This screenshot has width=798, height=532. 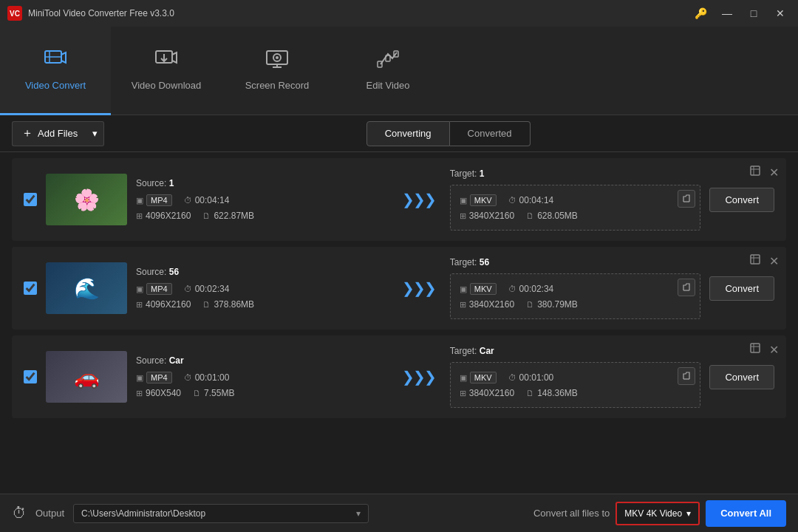 I want to click on res-icon-s-2: ⊞, so click(x=139, y=304).